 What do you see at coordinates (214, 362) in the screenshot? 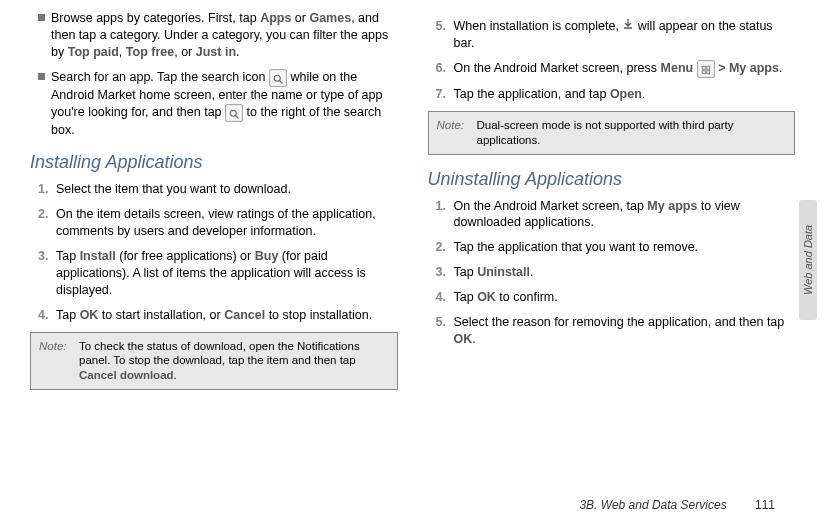
I see `note-box-1: Note: To check the status of download, o…` at bounding box center [214, 362].